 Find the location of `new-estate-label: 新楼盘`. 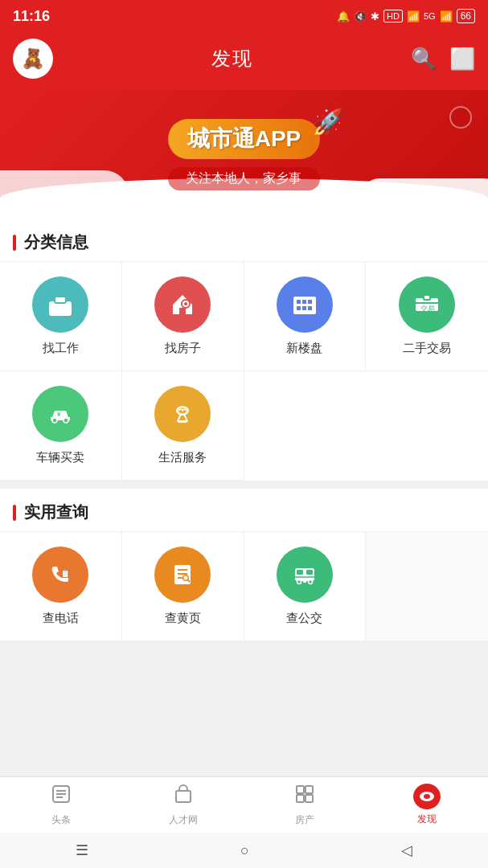

new-estate-label: 新楼盘 is located at coordinates (304, 349).